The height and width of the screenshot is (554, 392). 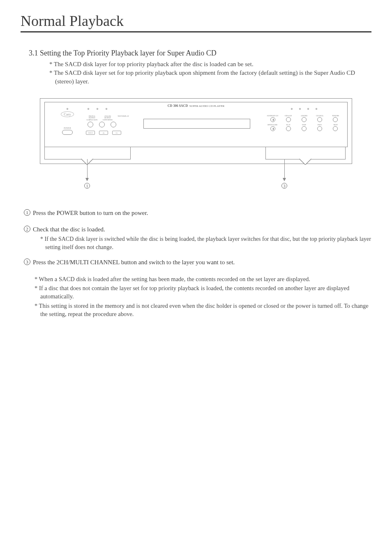 What do you see at coordinates (117, 133) in the screenshot?
I see `sacd-logo: SA` at bounding box center [117, 133].